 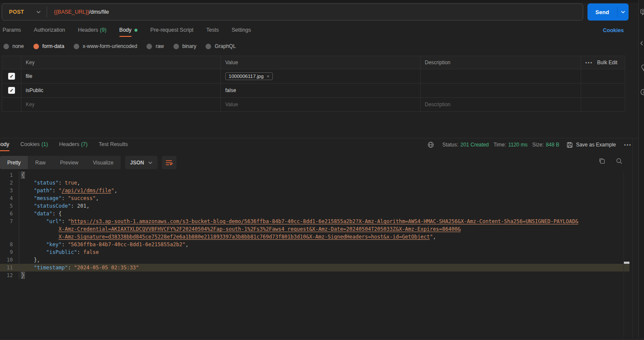 I want to click on code-token: "data", so click(x=43, y=214).